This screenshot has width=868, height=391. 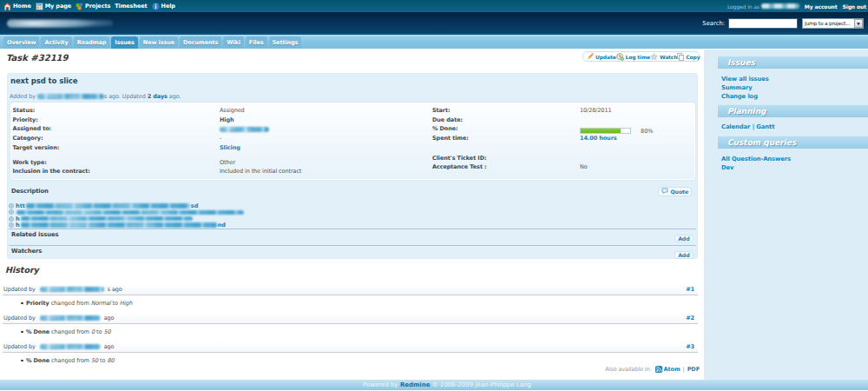 What do you see at coordinates (17, 7) in the screenshot?
I see `menu-item-home: Home` at bounding box center [17, 7].